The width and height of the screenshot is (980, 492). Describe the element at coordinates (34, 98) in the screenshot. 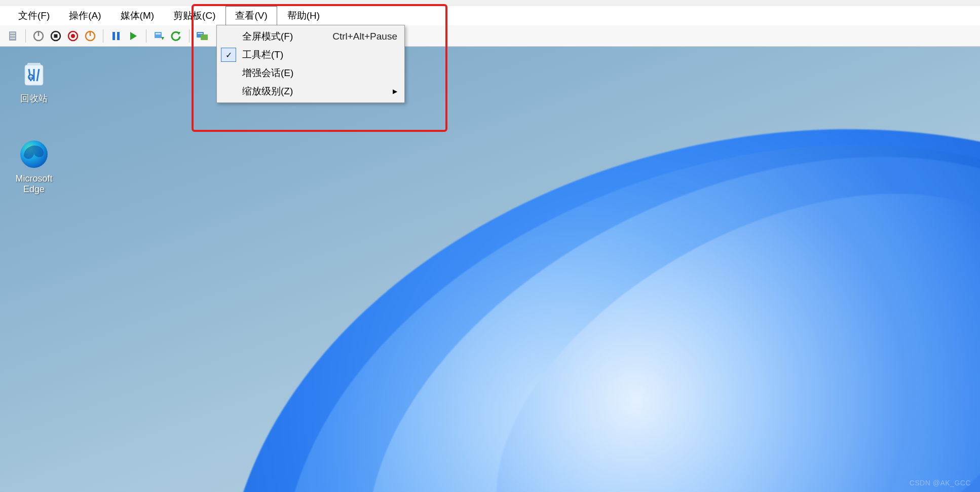

I see `desktop-icon-label: 回收站` at that location.